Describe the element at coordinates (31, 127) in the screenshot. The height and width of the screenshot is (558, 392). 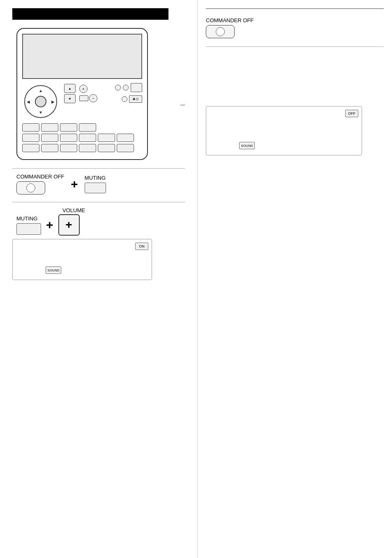
I see `row1-btn1` at that location.